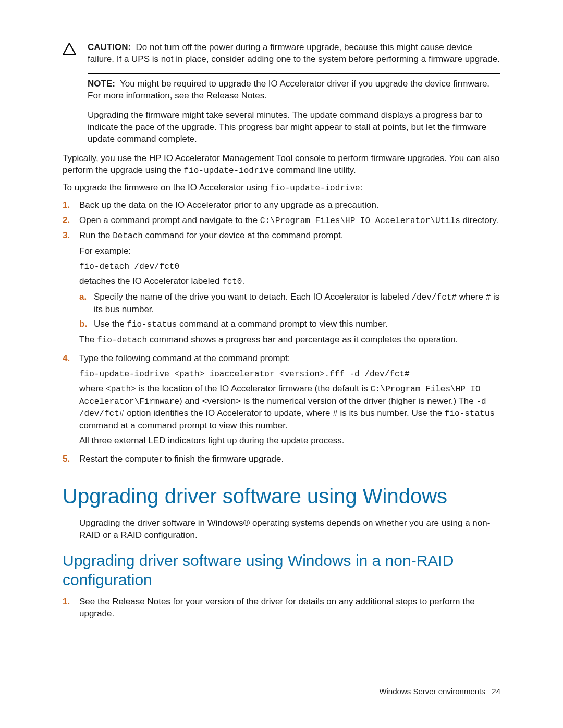 This screenshot has height=728, width=563. I want to click on step-4-command: fio-update-iodrive <path> ioaccelerator_…, so click(244, 374).